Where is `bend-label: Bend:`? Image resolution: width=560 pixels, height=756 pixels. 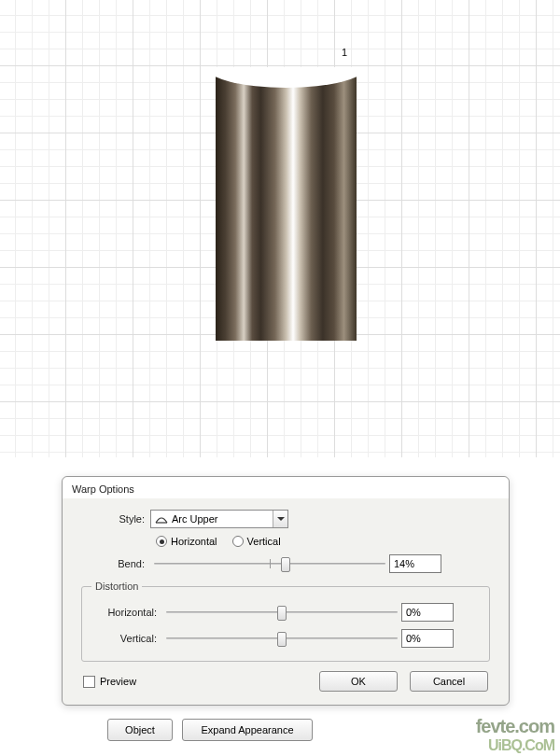 bend-label: Bend: is located at coordinates (115, 564).